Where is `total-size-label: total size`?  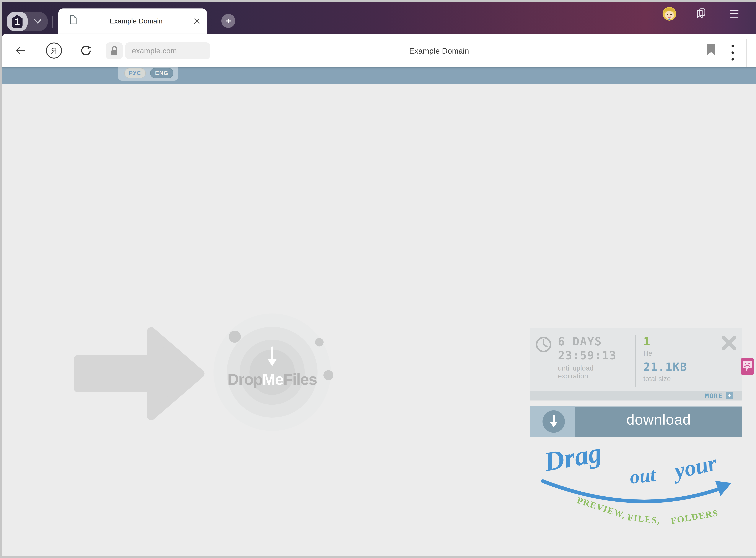 total-size-label: total size is located at coordinates (657, 379).